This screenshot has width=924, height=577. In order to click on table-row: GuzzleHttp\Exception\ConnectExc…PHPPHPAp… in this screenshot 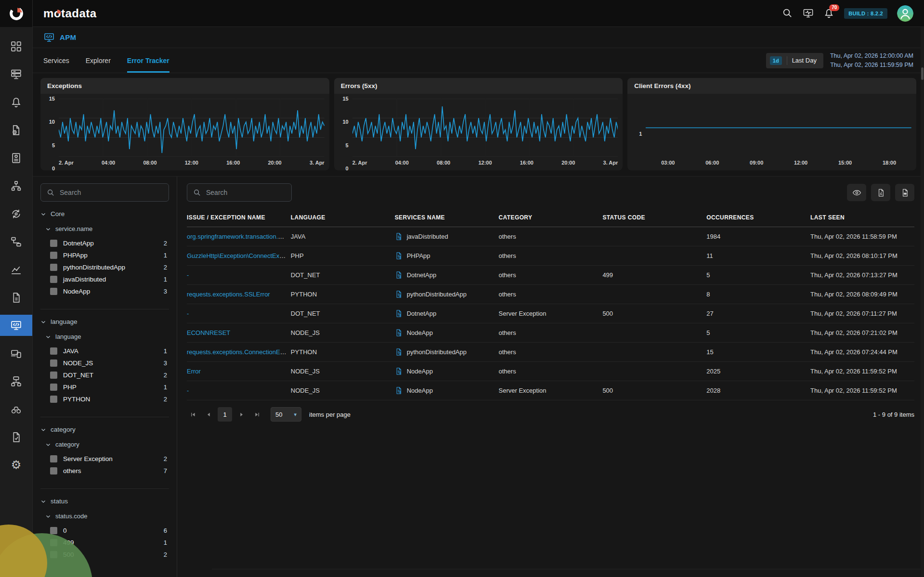, I will do `click(551, 256)`.